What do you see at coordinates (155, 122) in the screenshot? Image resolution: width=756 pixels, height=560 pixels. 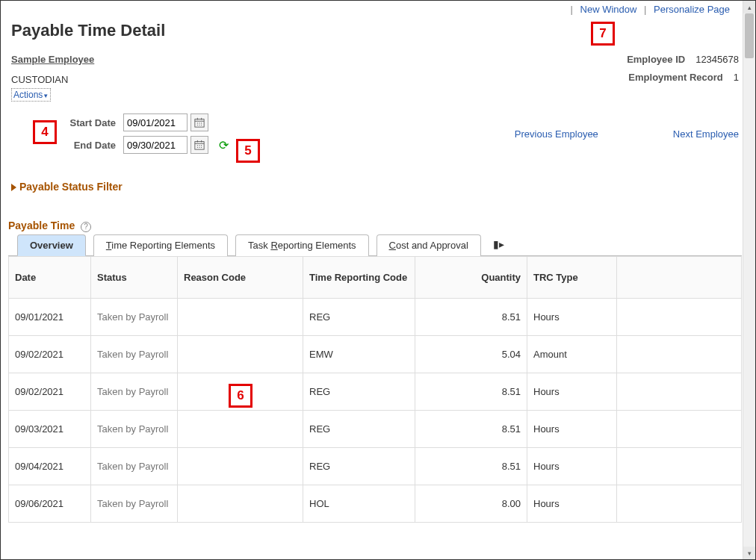 I see `start-date-input` at bounding box center [155, 122].